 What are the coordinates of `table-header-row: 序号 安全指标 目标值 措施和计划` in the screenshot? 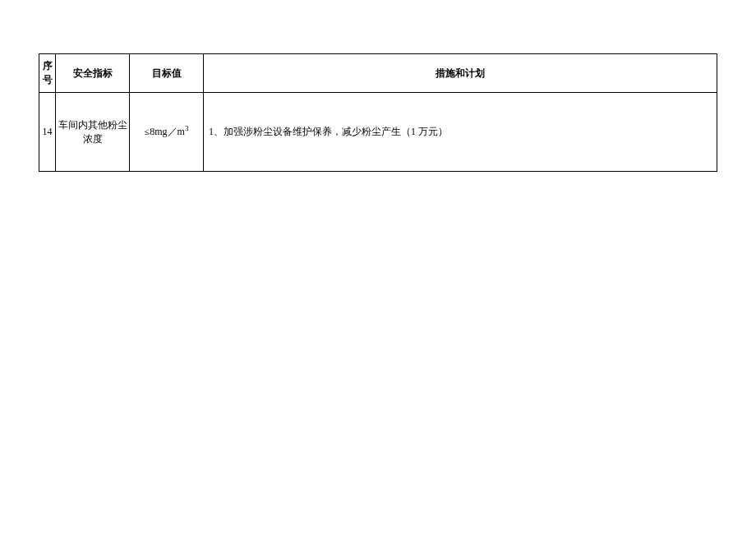 It's located at (378, 74).